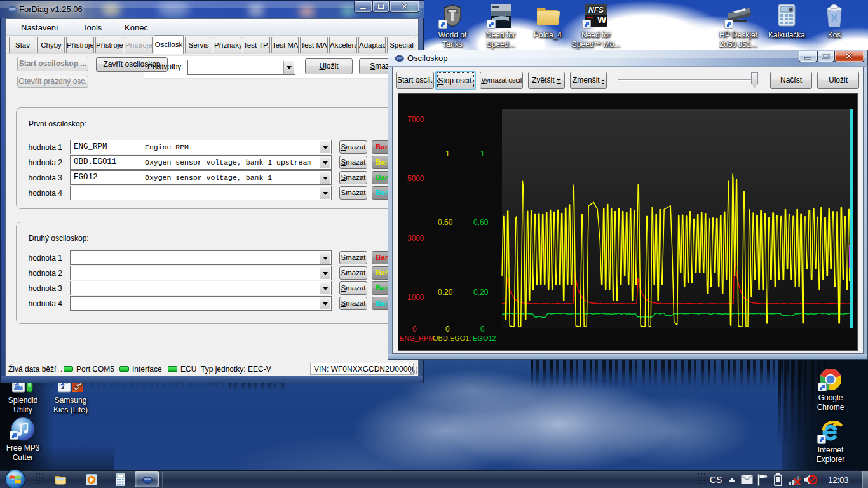  I want to click on svg-text: NFS, so click(596, 10).